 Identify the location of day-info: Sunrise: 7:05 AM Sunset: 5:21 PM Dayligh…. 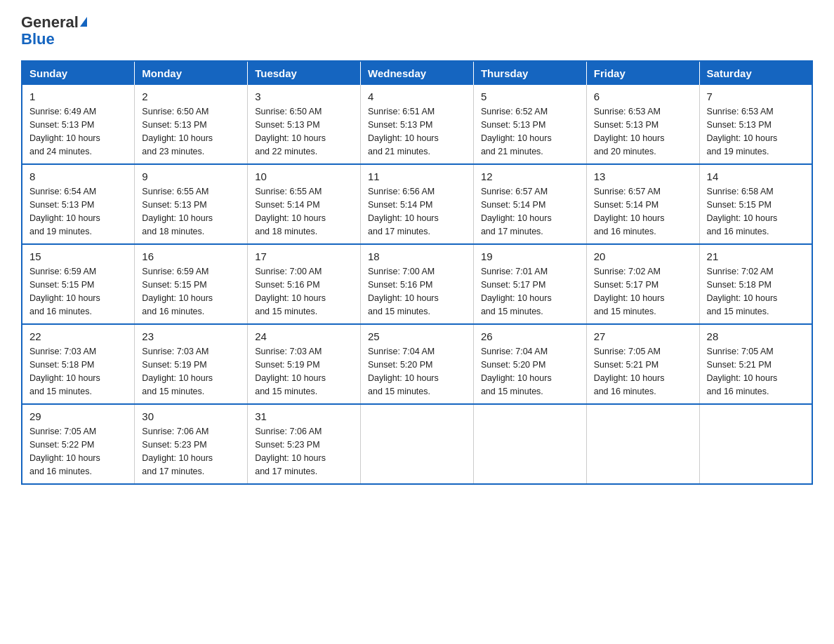
(643, 372).